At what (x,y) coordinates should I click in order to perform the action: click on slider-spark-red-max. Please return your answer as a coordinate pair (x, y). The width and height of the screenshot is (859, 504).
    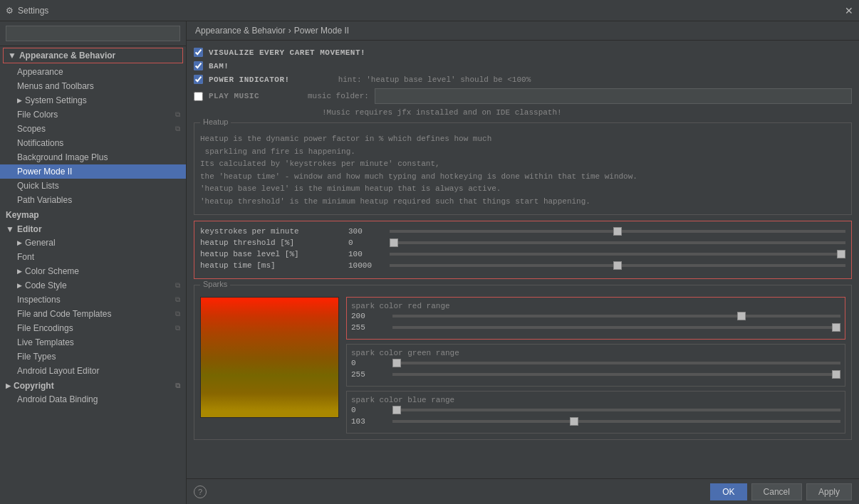
    Looking at the image, I should click on (617, 327).